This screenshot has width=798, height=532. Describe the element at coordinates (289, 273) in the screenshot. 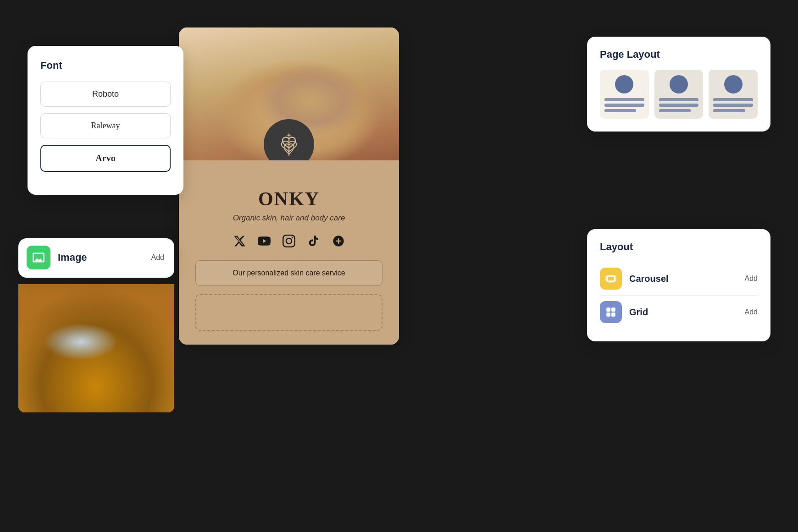

I see `service-text-box: Our personalized skin care service` at that location.